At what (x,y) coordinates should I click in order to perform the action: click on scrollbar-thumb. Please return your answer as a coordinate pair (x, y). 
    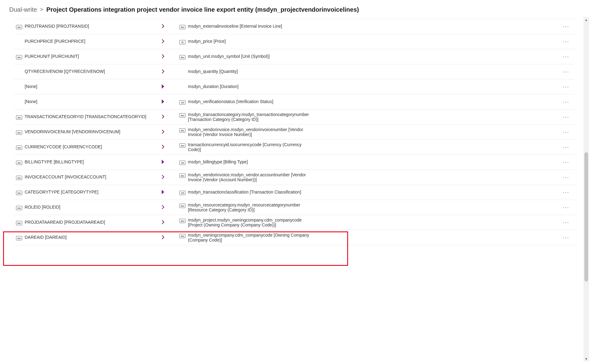
    Looking at the image, I should click on (586, 217).